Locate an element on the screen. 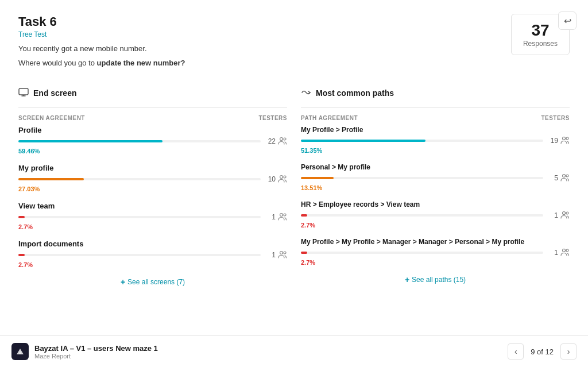  path-item-row: My Profile > My Profile > Manager > Mana… is located at coordinates (435, 243).